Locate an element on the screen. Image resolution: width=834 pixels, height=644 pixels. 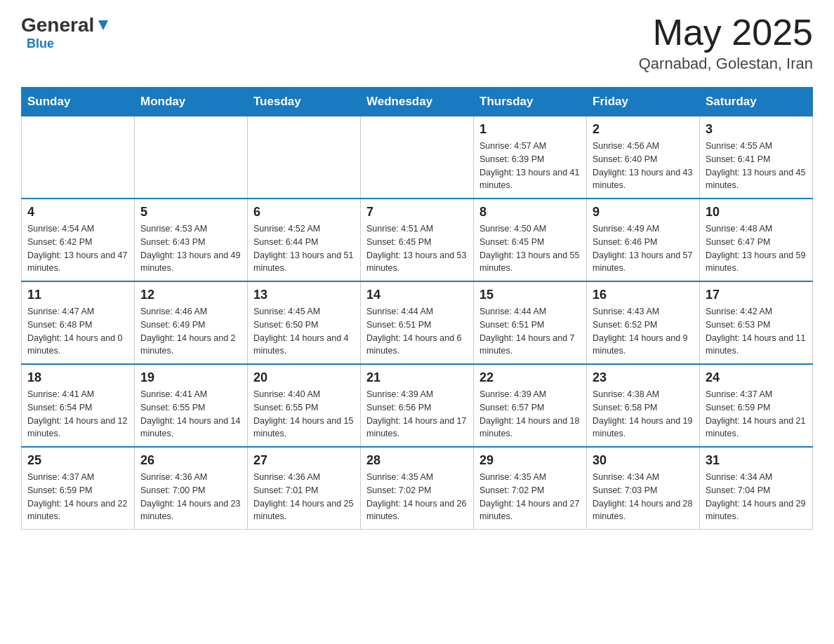
calendar-cell: 1Sunrise: 4:57 AMSunset: 6:39 PMDaylight… is located at coordinates (531, 158).